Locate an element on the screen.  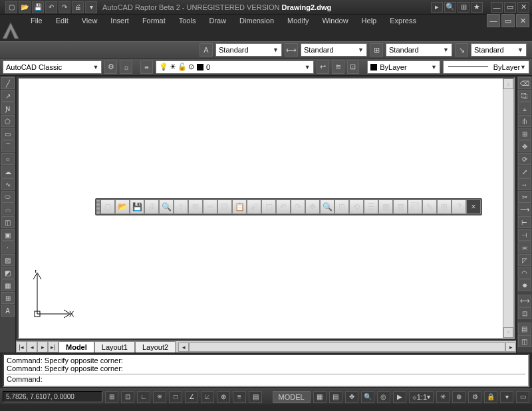
command-prompt: Command: is located at coordinates (266, 378).